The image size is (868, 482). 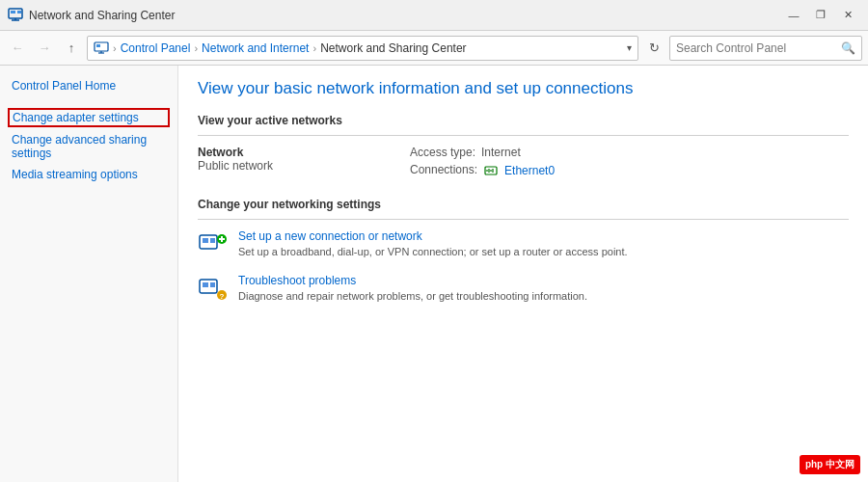 I want to click on title-controls: — ❐ ✕, so click(x=821, y=15).